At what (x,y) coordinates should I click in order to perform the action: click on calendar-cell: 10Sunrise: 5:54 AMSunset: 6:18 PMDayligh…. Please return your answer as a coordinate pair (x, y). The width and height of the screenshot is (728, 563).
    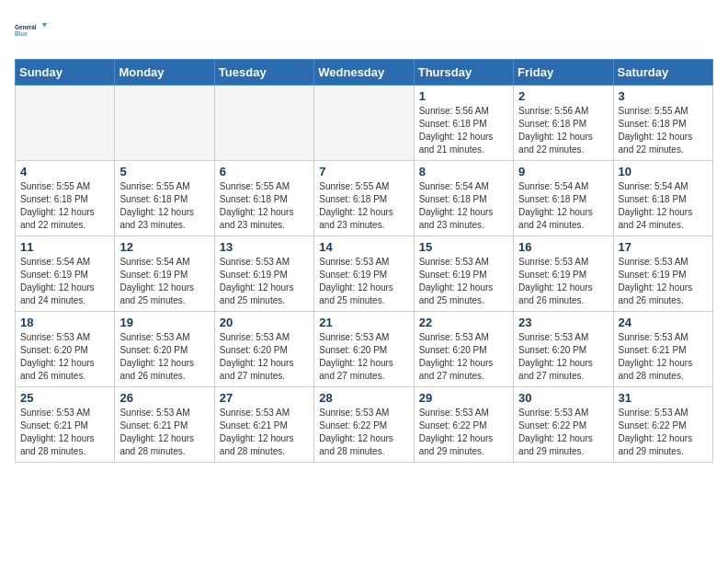
    Looking at the image, I should click on (663, 199).